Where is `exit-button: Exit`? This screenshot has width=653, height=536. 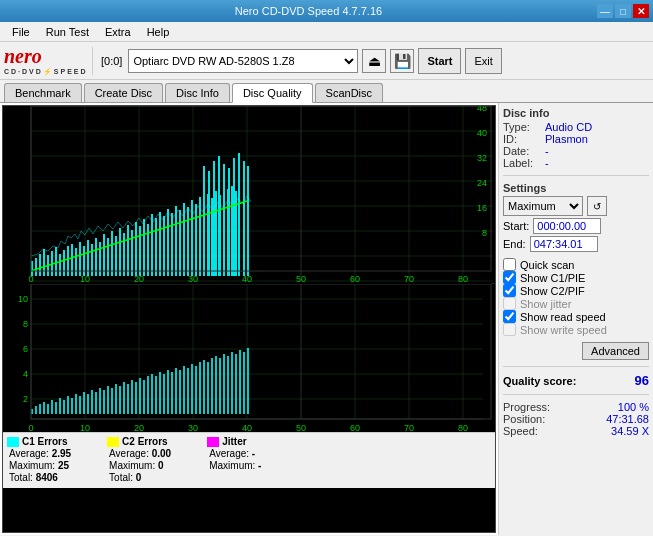 exit-button: Exit is located at coordinates (483, 61).